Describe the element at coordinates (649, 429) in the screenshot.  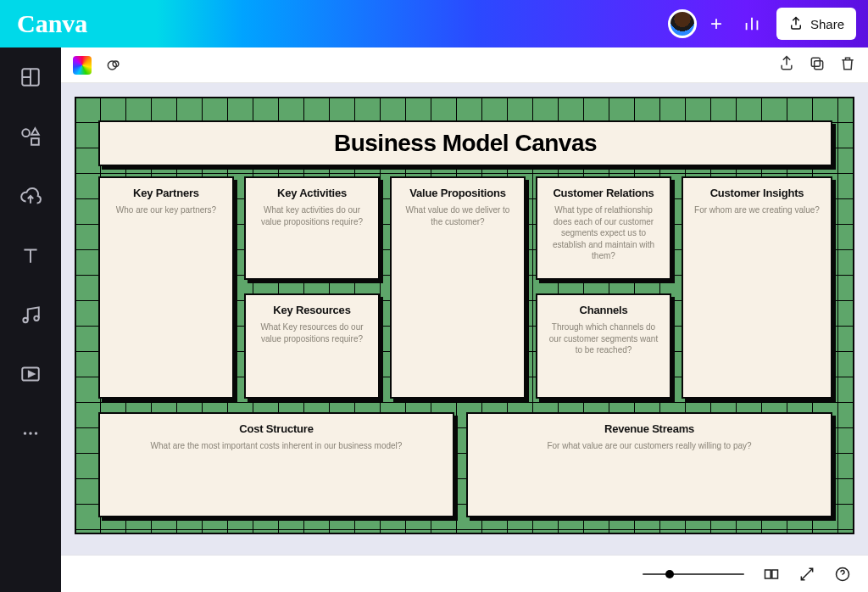
I see `cell-title: Revenue Streams` at that location.